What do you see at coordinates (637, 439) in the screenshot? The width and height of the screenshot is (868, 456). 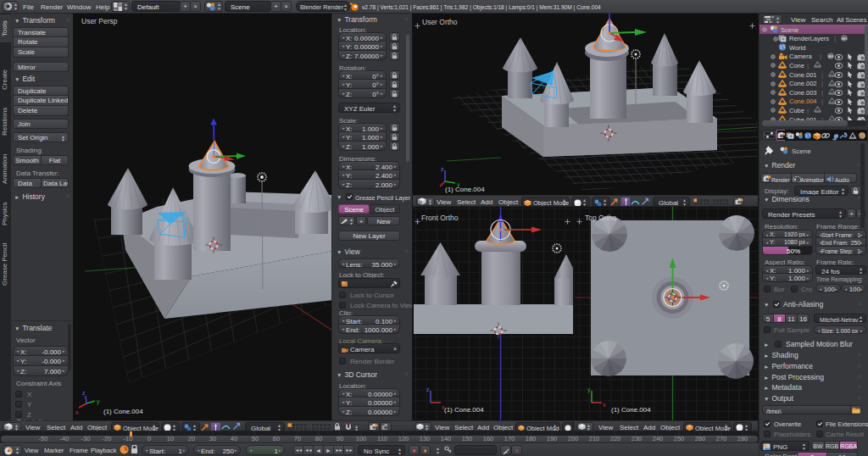 I see `svg-text: 230` at bounding box center [637, 439].